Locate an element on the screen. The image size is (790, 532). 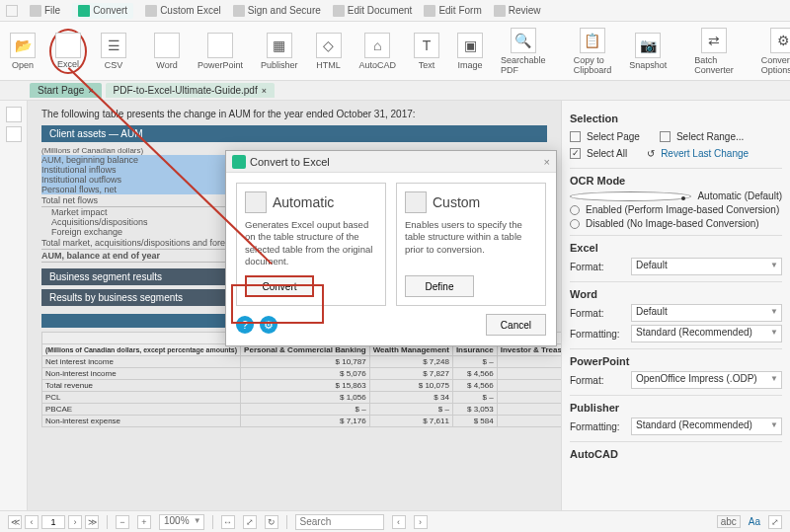
view-list-icon is located at coordinates (23, 91).